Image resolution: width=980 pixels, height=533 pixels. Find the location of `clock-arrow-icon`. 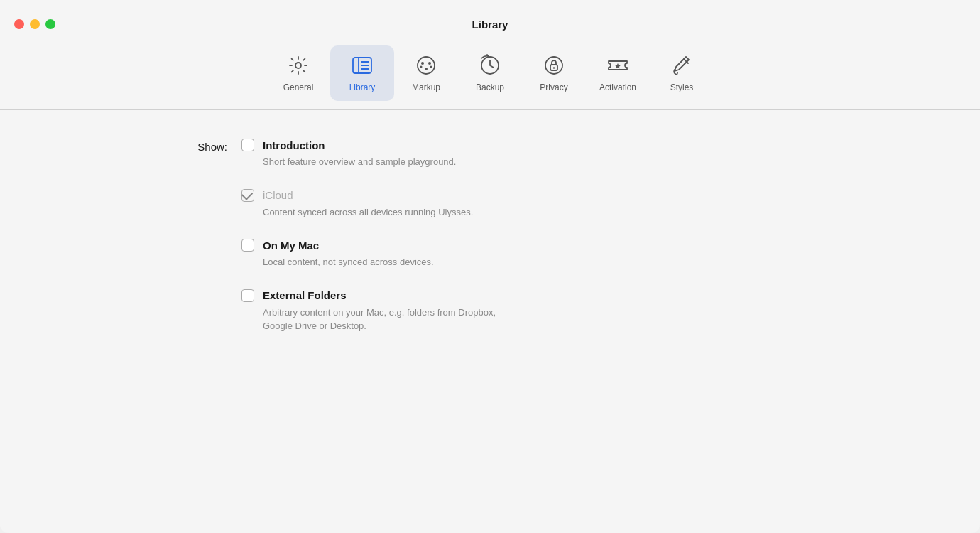

clock-arrow-icon is located at coordinates (490, 65).